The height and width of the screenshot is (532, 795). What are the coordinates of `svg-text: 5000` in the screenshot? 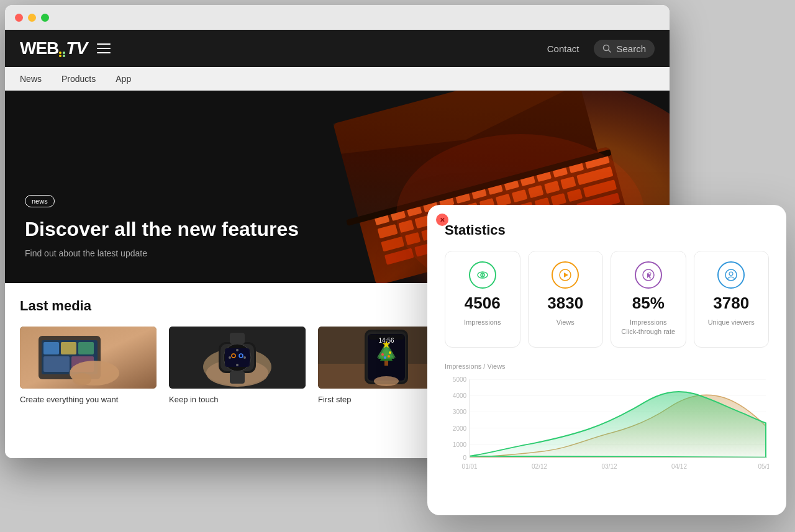 It's located at (460, 380).